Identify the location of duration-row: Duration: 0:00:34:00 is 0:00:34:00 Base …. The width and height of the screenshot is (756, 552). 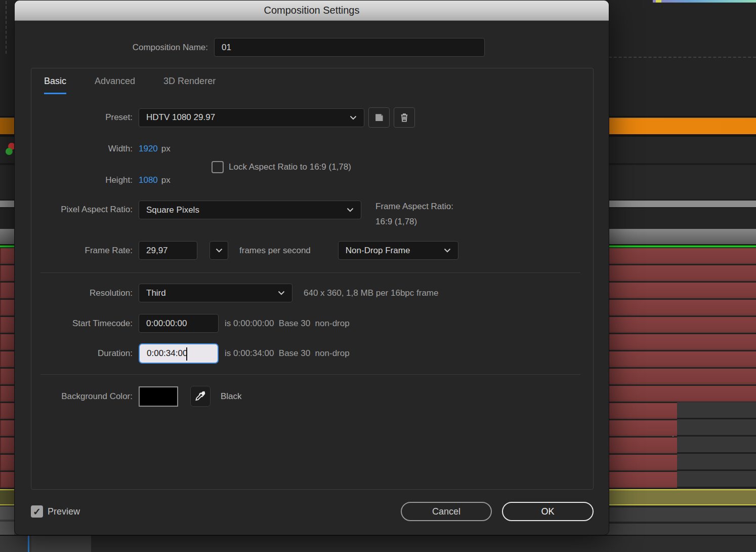
(312, 353).